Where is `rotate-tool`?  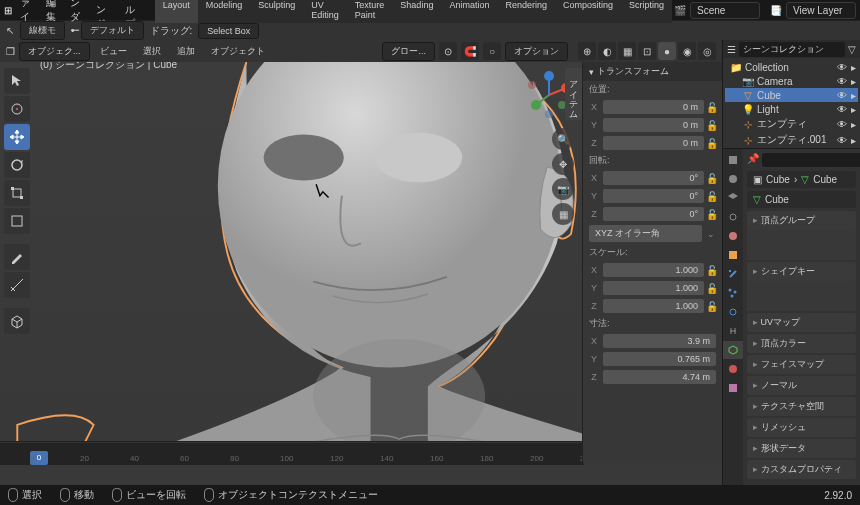 rotate-tool is located at coordinates (17, 165).